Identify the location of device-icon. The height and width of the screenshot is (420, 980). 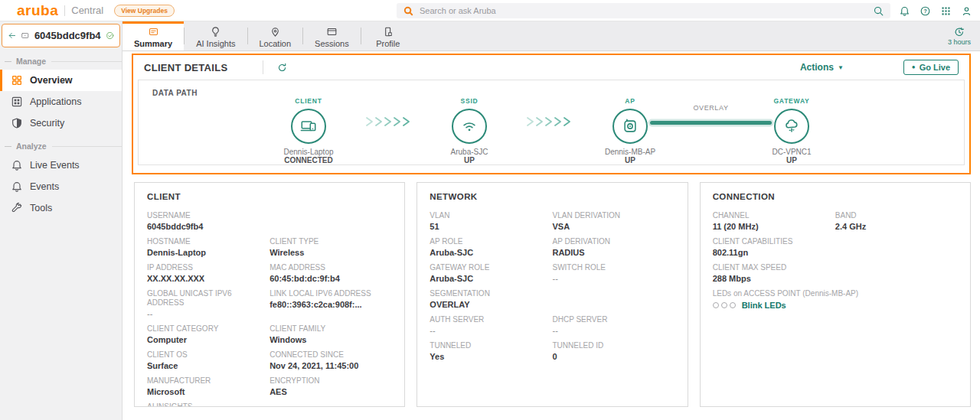
(24, 35).